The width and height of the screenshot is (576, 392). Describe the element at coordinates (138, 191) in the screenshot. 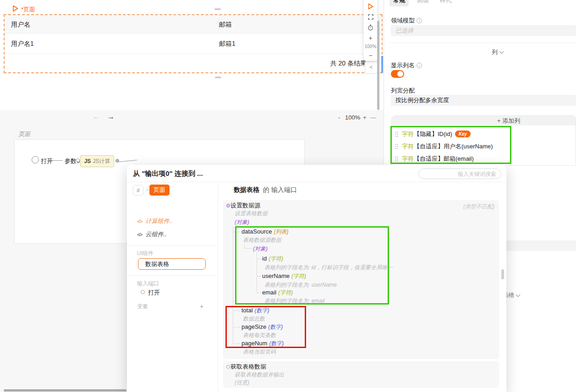

I see `breadcrumb-root: #` at that location.